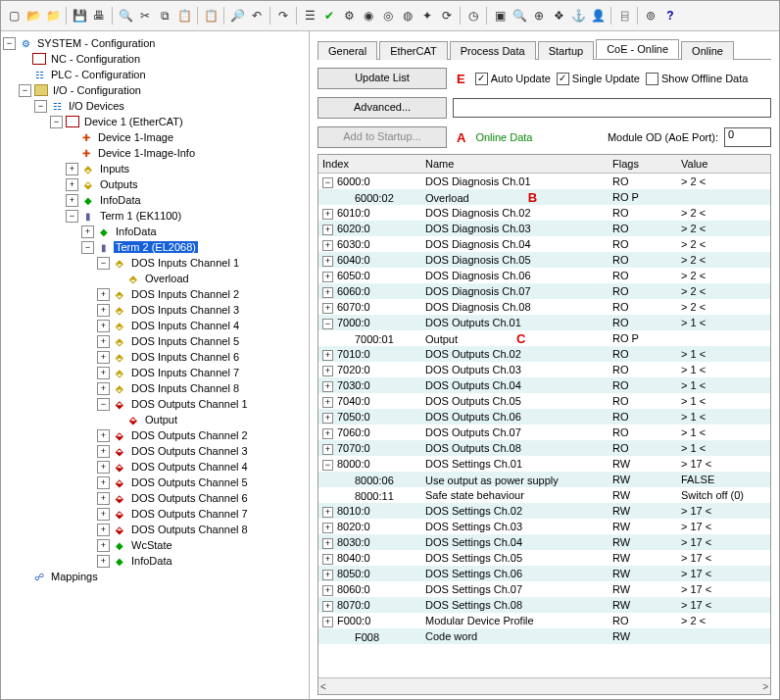  I want to click on toolbar-net1-icon: ◉, so click(368, 16).